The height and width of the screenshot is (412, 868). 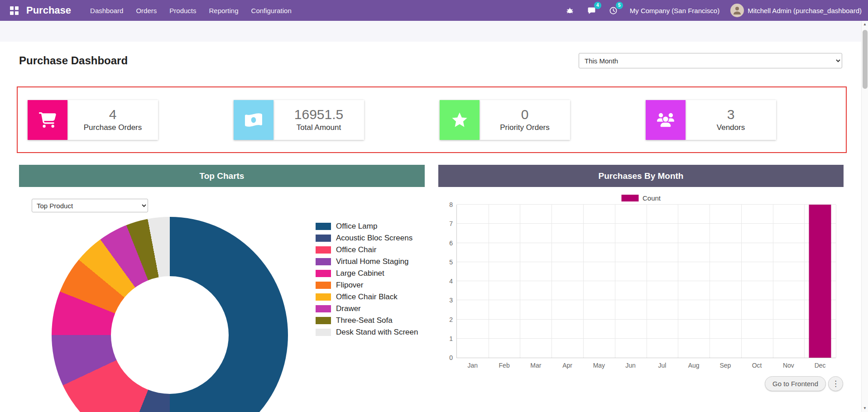 What do you see at coordinates (451, 205) in the screenshot?
I see `y-axis-tick: 8` at bounding box center [451, 205].